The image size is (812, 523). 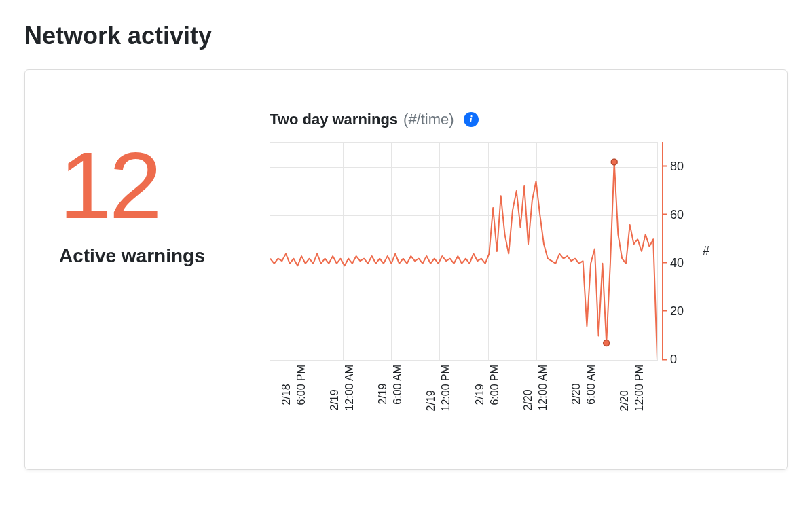 I want to click on chart-x-tick-label: 2/18, so click(x=287, y=385).